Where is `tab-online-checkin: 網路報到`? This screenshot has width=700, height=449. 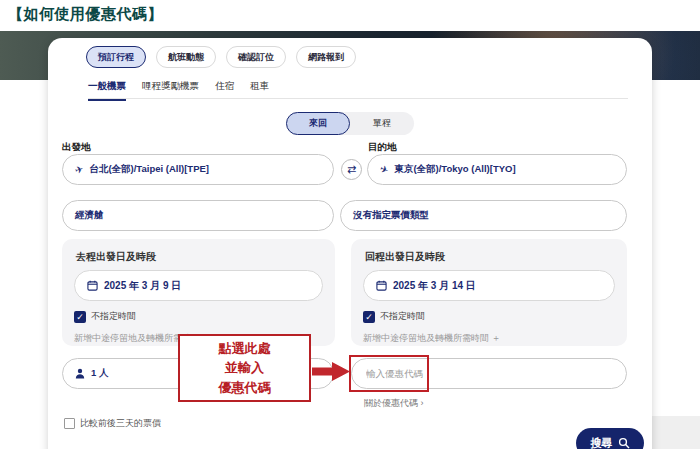
tab-online-checkin: 網路報到 is located at coordinates (326, 57).